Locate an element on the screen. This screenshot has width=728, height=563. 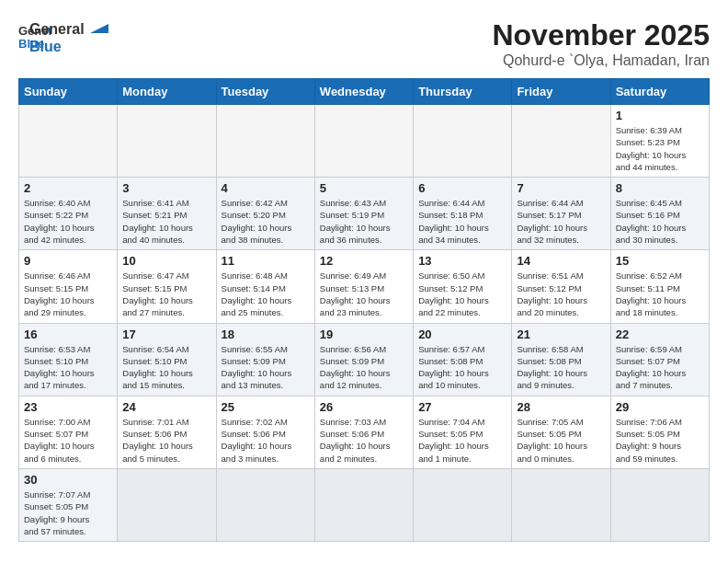
week-row-3: 9Sunrise: 6:46 AM Sunset: 5:15 PM Daylig… is located at coordinates (364, 287).